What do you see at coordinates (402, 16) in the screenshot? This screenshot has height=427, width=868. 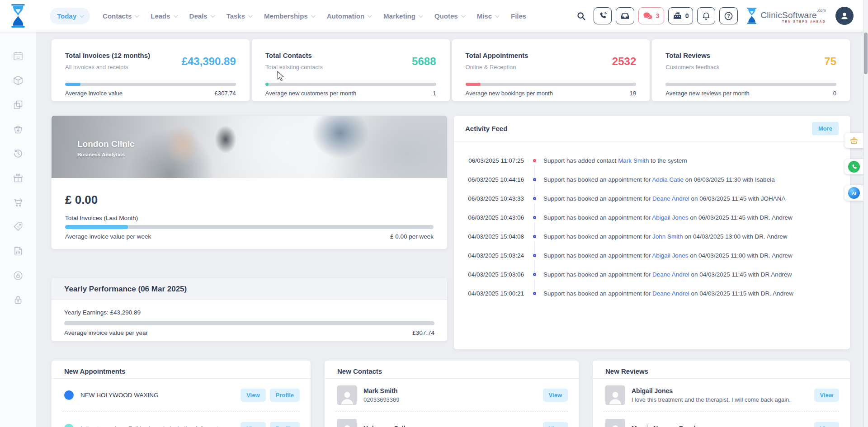 I see `nav-marketing: Marketing` at bounding box center [402, 16].